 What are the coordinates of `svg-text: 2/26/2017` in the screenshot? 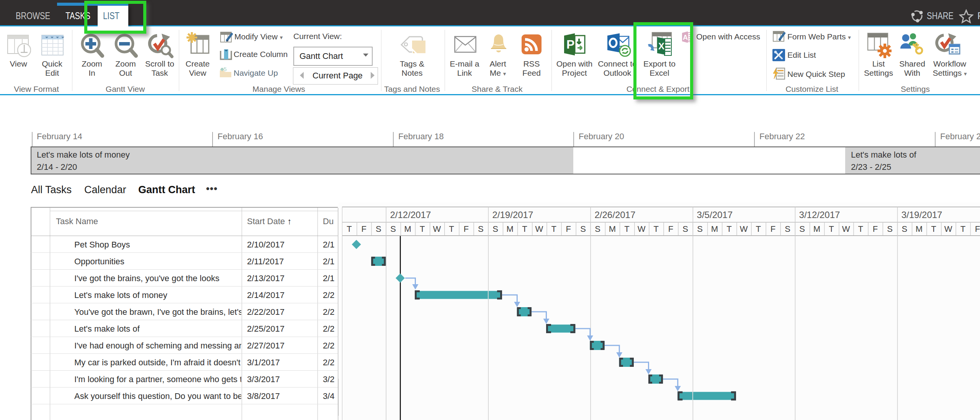 It's located at (615, 215).